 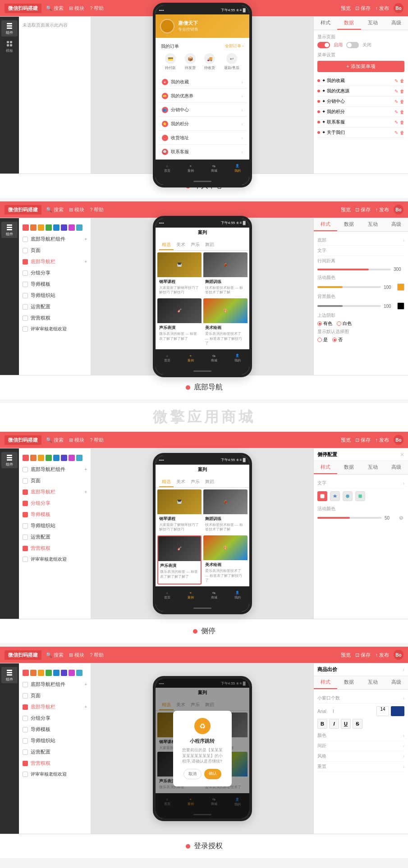 I want to click on disc-card3-1: 🎹 钢琴课程 大家最新了解钢琴技巧了解技巧了解技巧, so click(x=179, y=512).